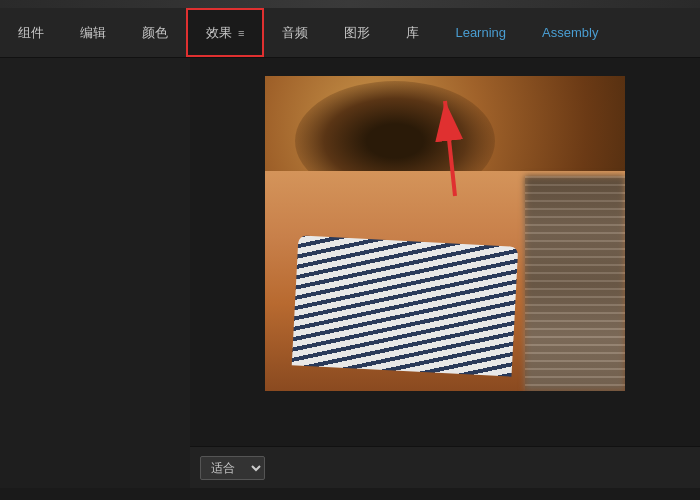 The width and height of the screenshot is (700, 500). I want to click on menu-label-components: 组件, so click(31, 33).